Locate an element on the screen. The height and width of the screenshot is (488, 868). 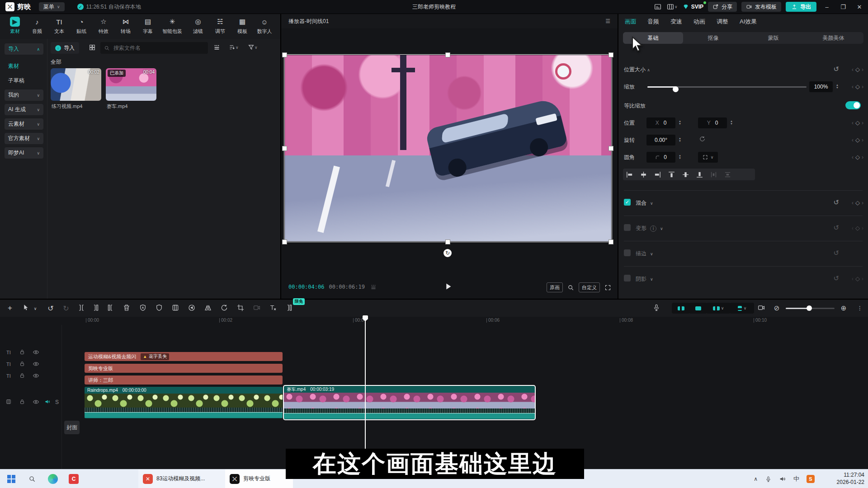
align-center-horizontal-icon is located at coordinates (644, 174).